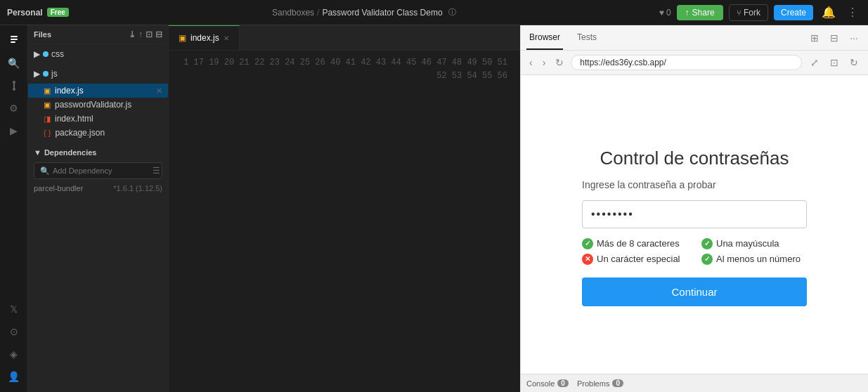  Describe the element at coordinates (98, 133) in the screenshot. I see `file-package-json: { } package.json` at that location.